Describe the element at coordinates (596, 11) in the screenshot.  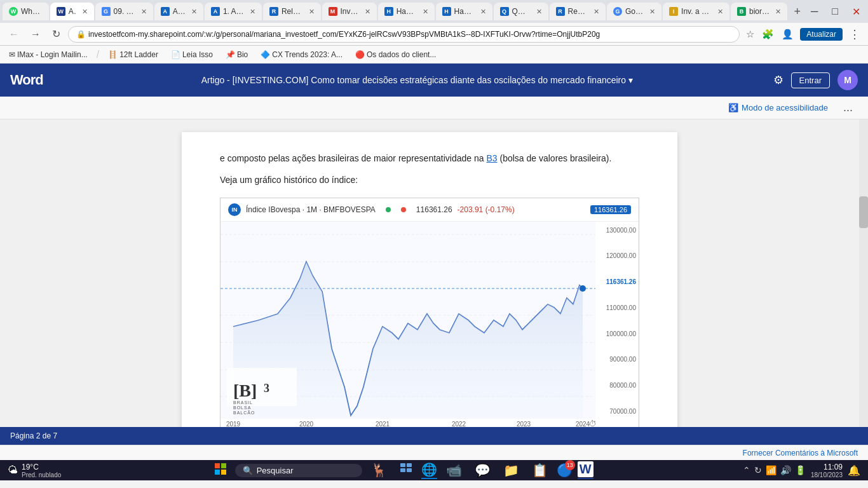
I see `tab-repass-close: ✕` at that location.